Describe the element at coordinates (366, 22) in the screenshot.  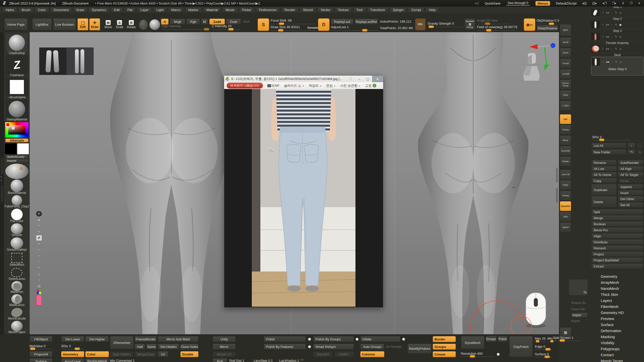
I see `replay-last-rel-button: ReplayLastRel` at that location.